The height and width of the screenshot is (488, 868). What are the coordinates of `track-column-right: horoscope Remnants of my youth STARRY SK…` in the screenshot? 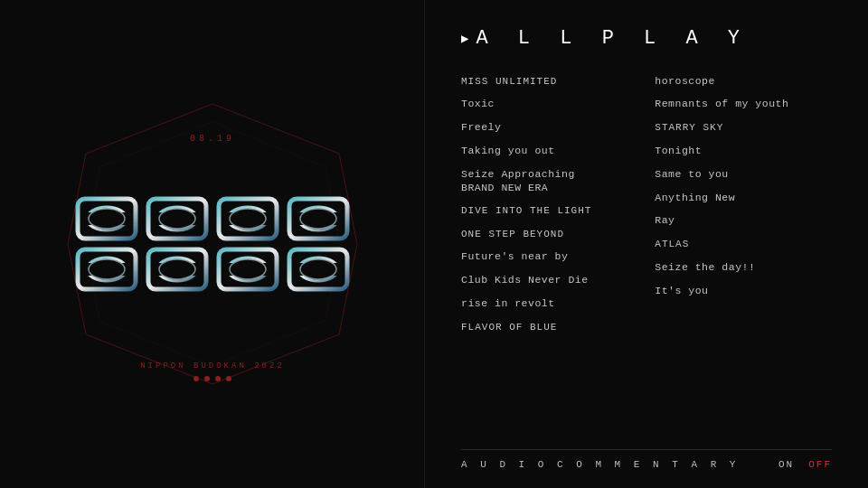 It's located at (743, 204).